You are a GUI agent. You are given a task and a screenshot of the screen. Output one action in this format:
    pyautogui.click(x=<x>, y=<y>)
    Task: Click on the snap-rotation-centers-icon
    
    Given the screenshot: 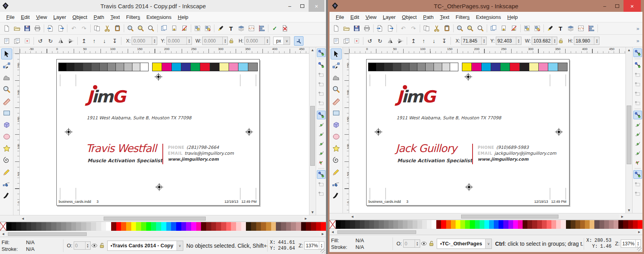 What is the action you would take?
    pyautogui.click(x=321, y=193)
    